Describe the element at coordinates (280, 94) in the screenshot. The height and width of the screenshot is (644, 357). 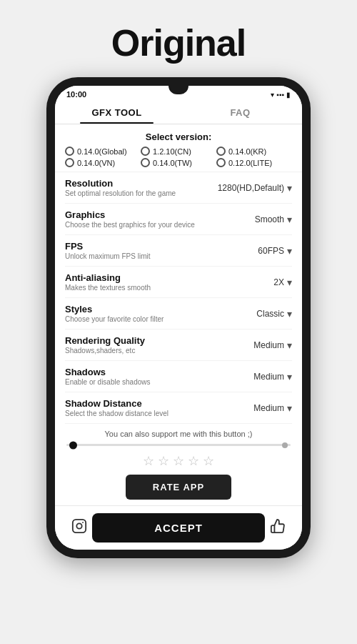
I see `signal-icon: ▪▪▪` at that location.